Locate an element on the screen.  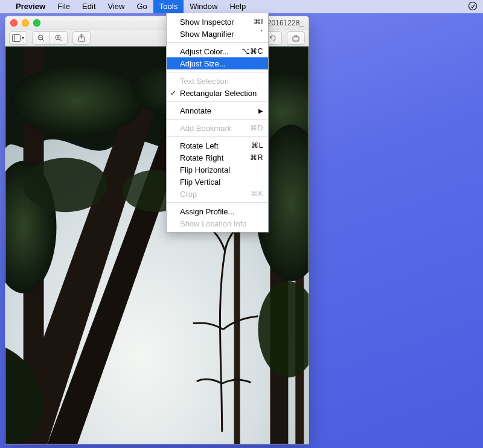
menu-item-show-location-info: Show Location Info is located at coordinates (217, 223).